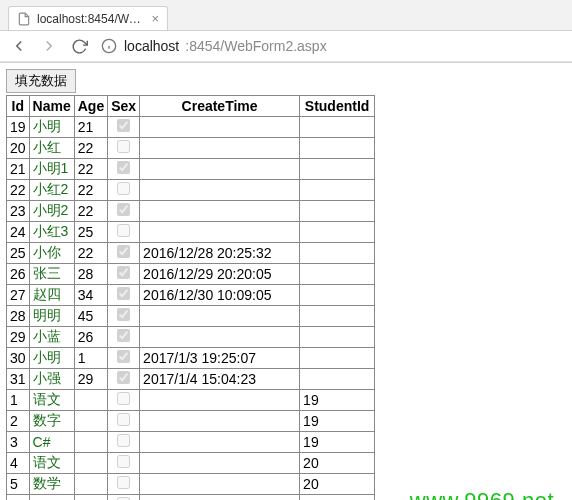 This screenshot has height=500, width=572. I want to click on name-link: 小明2, so click(51, 210).